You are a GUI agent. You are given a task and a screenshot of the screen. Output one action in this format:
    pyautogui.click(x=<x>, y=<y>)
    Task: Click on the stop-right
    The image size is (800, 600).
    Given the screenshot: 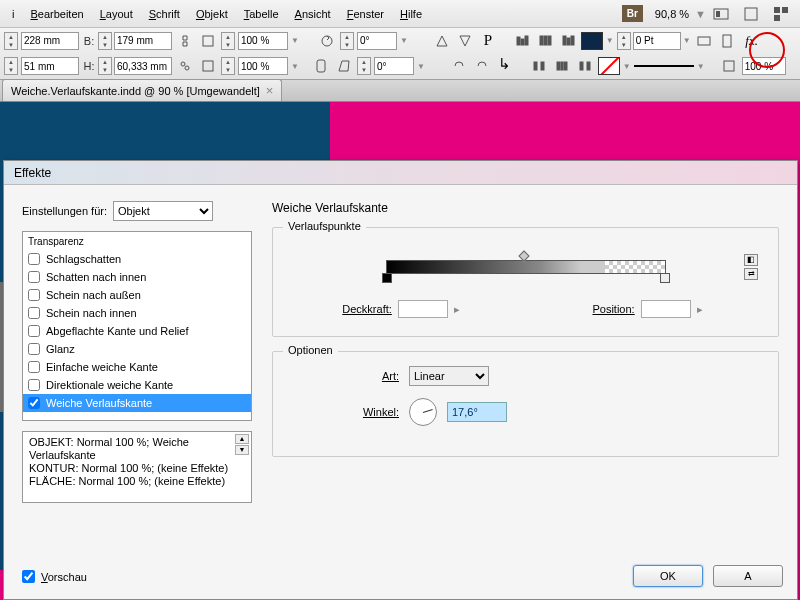 What is the action you would take?
    pyautogui.click(x=665, y=278)
    